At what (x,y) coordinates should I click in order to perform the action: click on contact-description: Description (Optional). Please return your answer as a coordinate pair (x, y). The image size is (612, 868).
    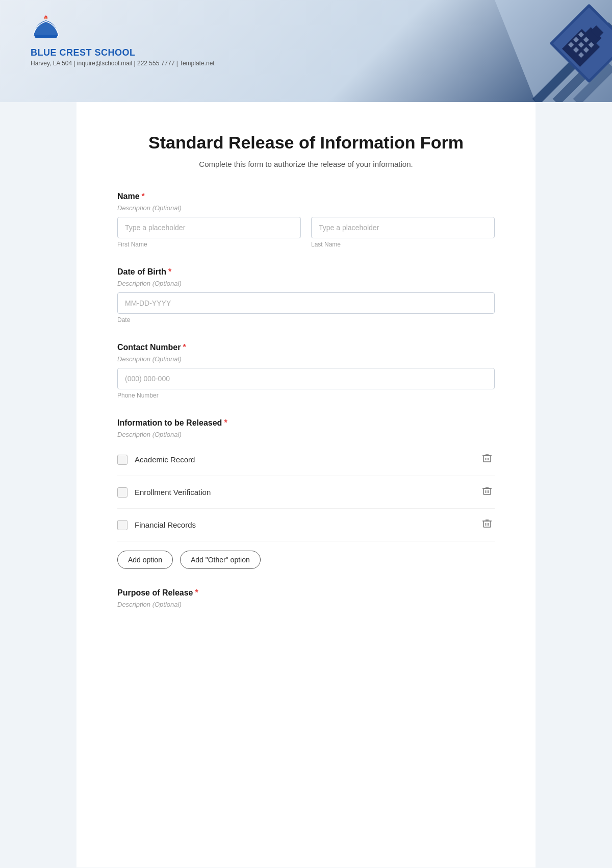
    Looking at the image, I should click on (306, 359).